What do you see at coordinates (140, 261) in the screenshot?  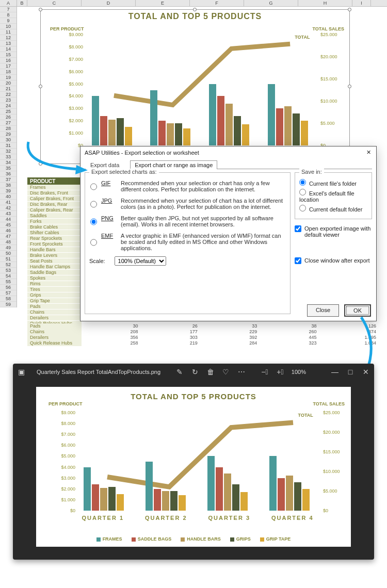 I see `scale-select: 100% (Default)` at bounding box center [140, 261].